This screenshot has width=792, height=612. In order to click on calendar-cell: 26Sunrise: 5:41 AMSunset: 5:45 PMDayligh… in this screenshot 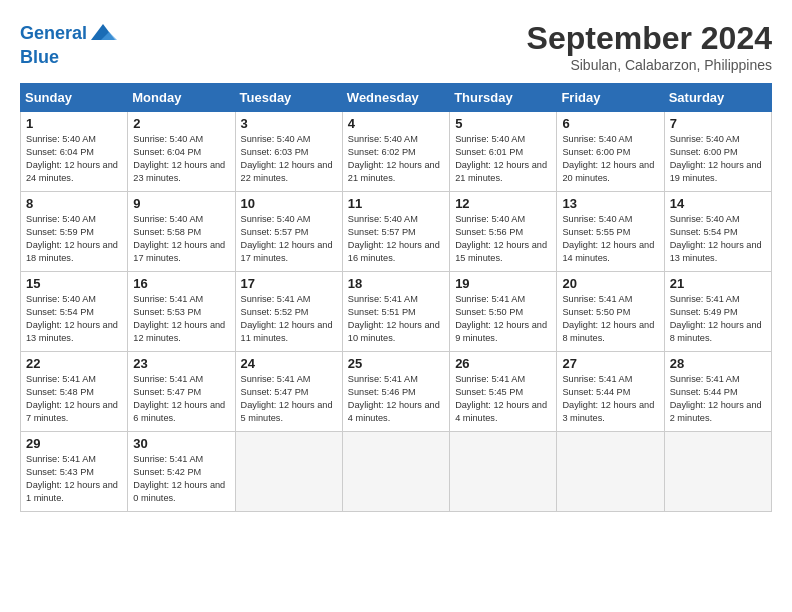, I will do `click(504, 392)`.